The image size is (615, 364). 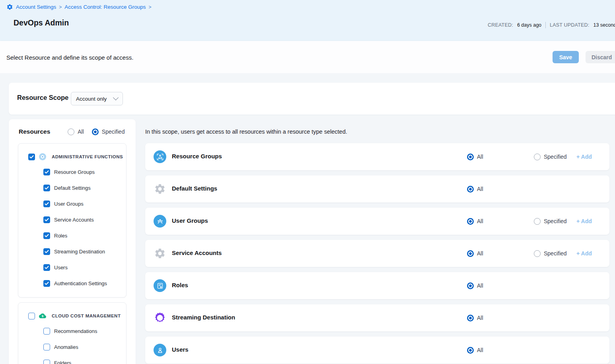 I want to click on resource-group-header: $CLOUD COST MANAGEMENT, so click(x=74, y=316).